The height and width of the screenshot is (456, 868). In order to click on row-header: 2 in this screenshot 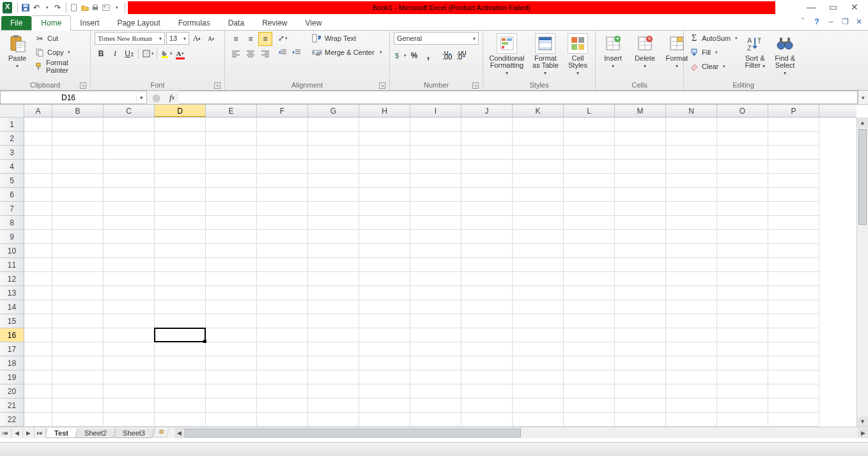, I will do `click(12, 139)`.